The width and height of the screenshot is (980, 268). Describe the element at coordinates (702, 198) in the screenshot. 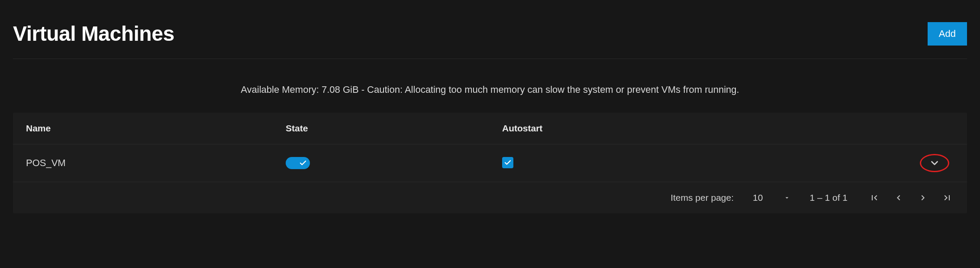

I see `items-per-page-label: Items per page:` at that location.